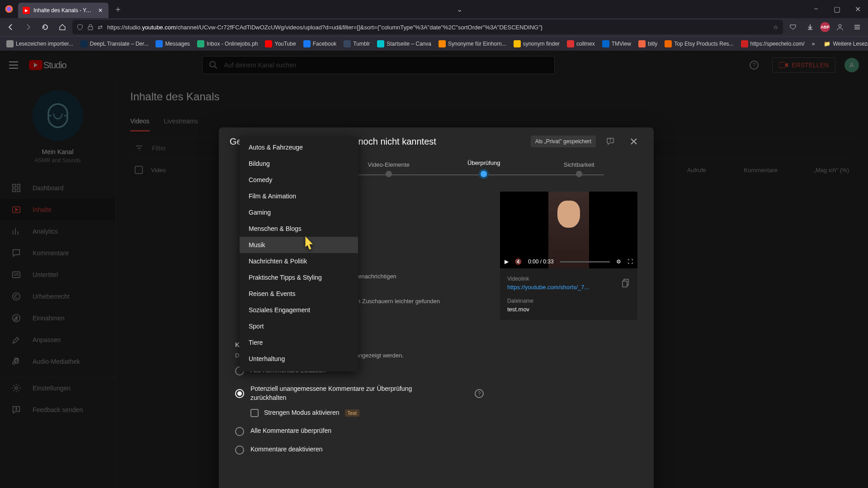 The width and height of the screenshot is (868, 488). Describe the element at coordinates (299, 245) in the screenshot. I see `category-option: Musik` at that location.